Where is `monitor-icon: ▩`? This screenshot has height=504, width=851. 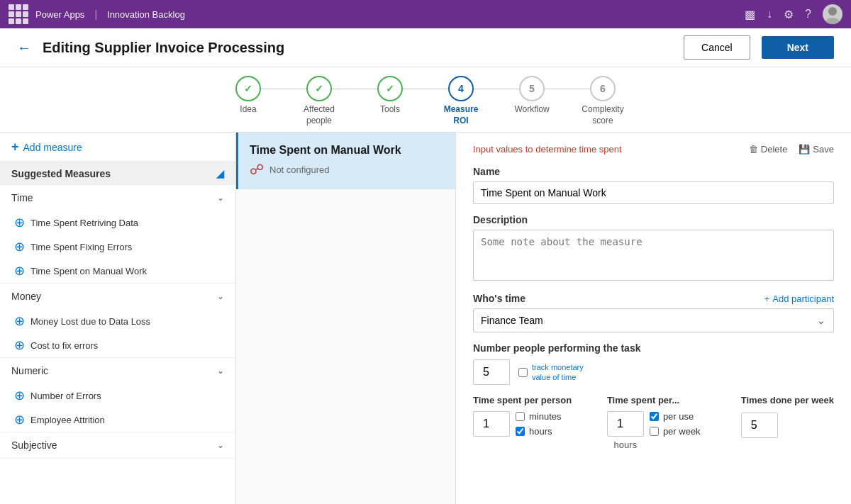
monitor-icon: ▩ is located at coordinates (750, 14).